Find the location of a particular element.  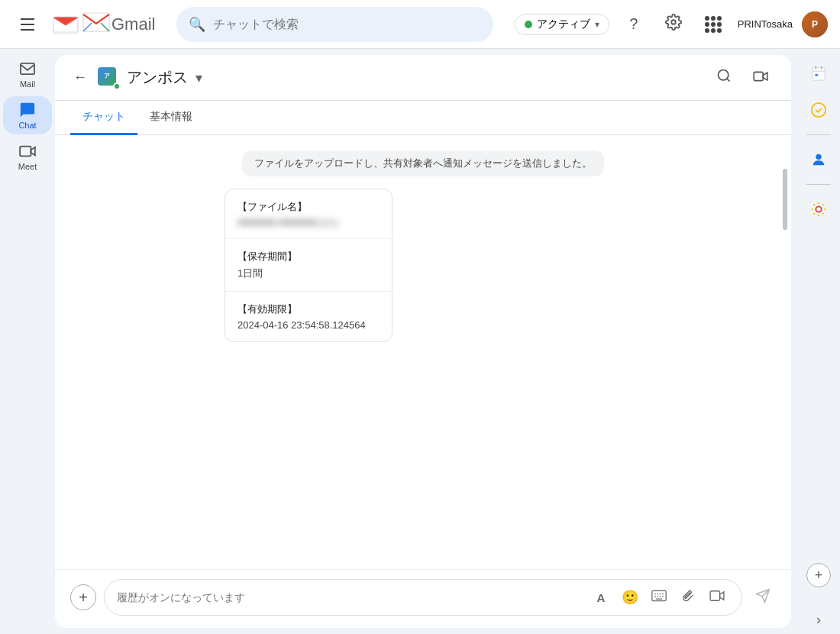

chat-icon is located at coordinates (27, 110).